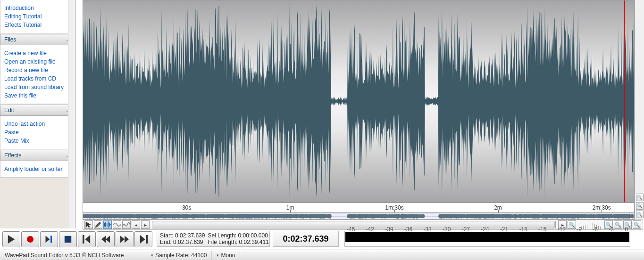 Image resolution: width=644 pixels, height=260 pixels. I want to click on level-meter: -45-42-39-36-33-30-27-24-21-18-15-12-9-6…, so click(487, 239).